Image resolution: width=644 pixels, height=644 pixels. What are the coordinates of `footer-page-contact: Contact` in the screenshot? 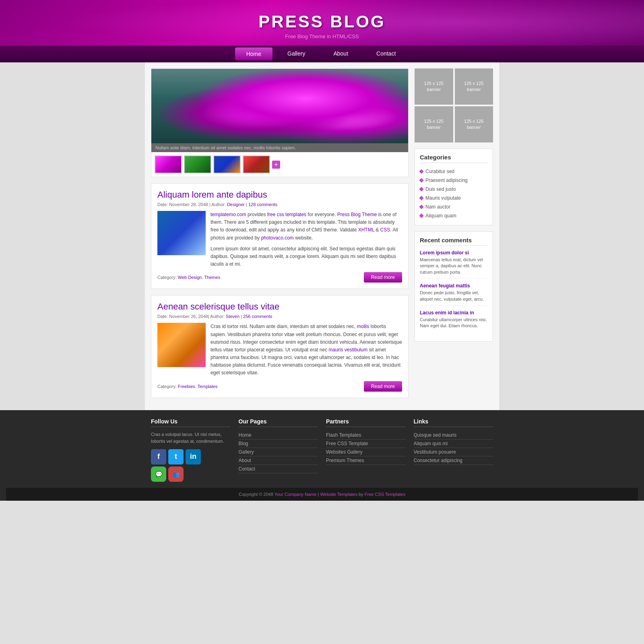 It's located at (279, 469).